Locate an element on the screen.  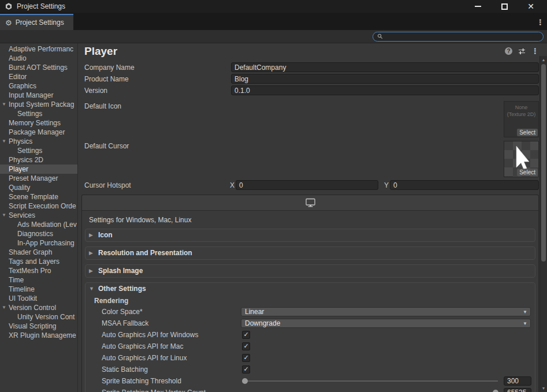
sidebar-item-graphics: Graphics is located at coordinates (39, 86).